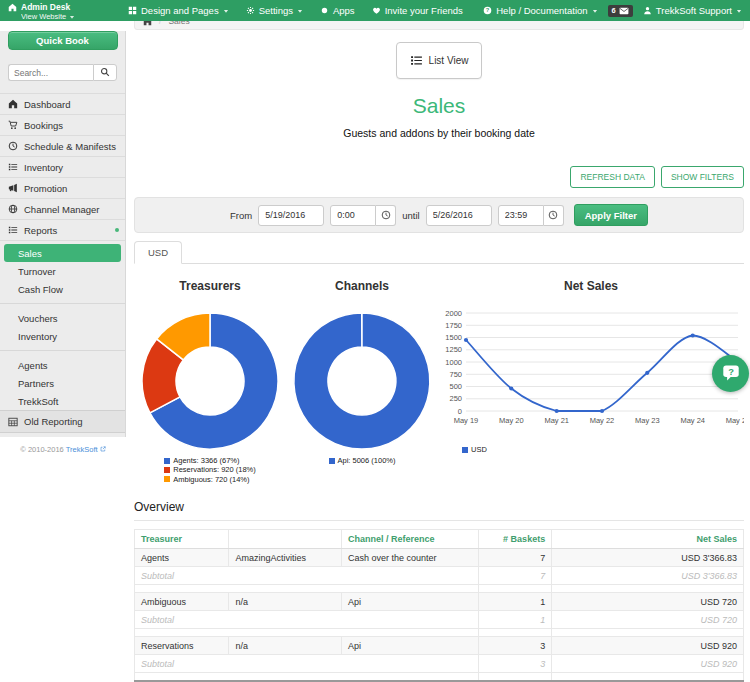  I want to click on legend-item: Ambiguous: 720 (14%), so click(210, 480).